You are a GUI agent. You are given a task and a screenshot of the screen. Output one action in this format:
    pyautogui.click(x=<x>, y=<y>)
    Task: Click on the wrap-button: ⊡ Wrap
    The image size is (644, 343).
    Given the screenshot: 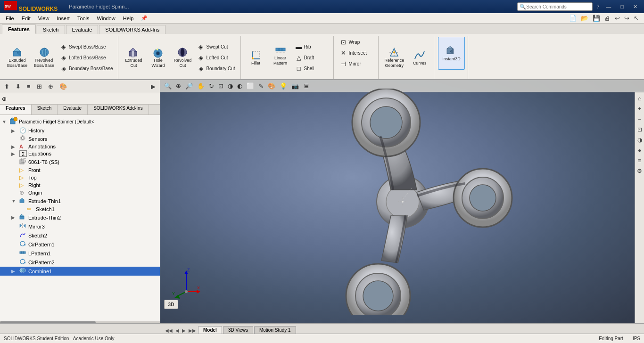 What is the action you would take?
    pyautogui.click(x=356, y=42)
    